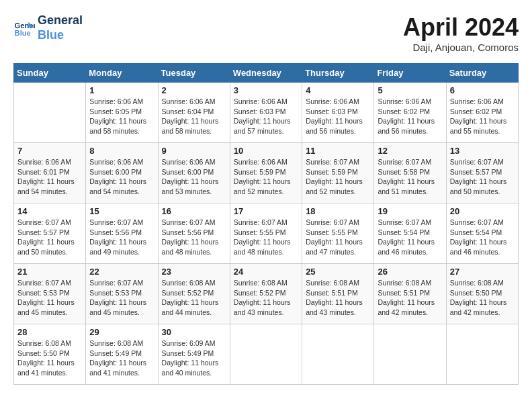 This screenshot has width=532, height=411. I want to click on day-number: 28, so click(50, 332).